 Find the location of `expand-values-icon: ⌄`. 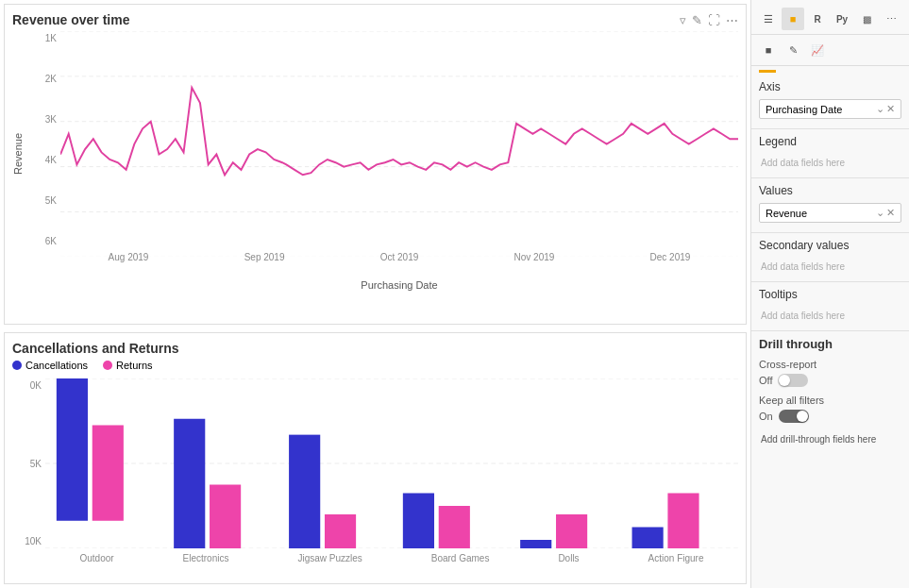

expand-values-icon: ⌄ is located at coordinates (880, 213).